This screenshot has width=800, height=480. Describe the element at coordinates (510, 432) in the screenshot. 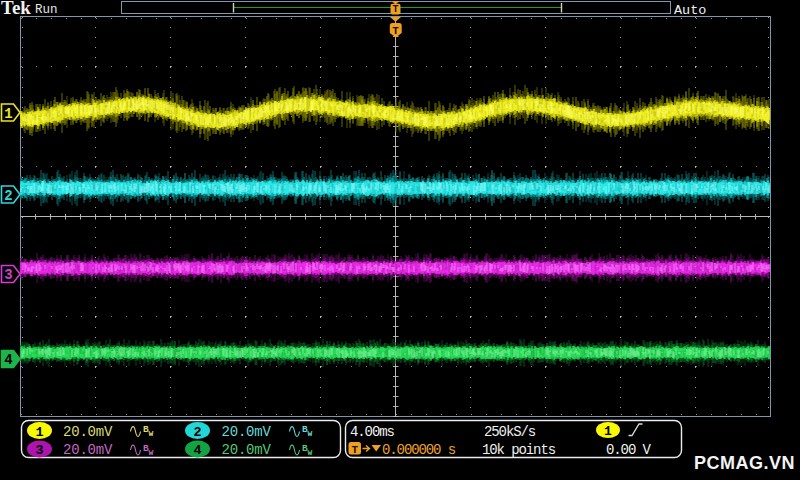

I see `svg-text: 250kS/s` at that location.